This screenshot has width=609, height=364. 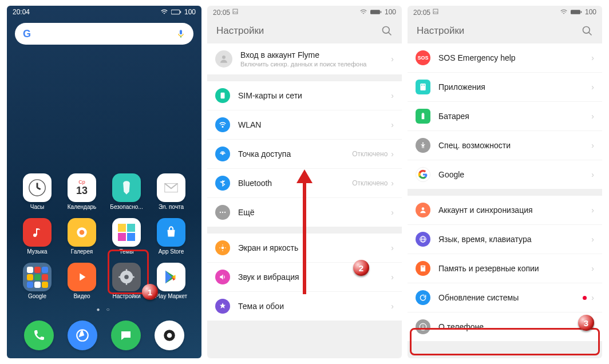 I want to click on app-google-folder: Google, so click(x=37, y=281).